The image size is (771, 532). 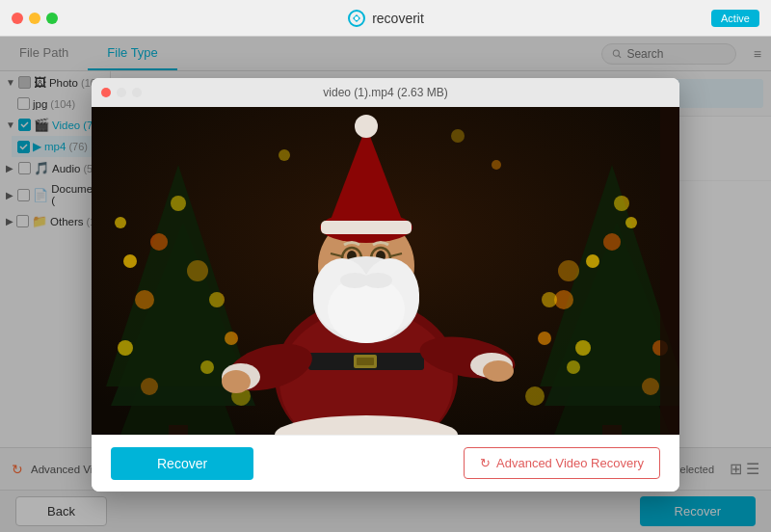 I want to click on app-logo: recoverit, so click(x=386, y=18).